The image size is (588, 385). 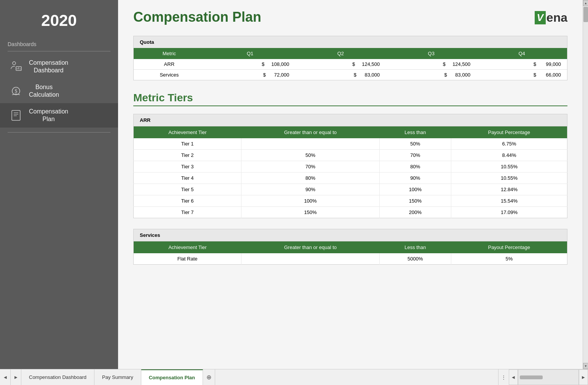 I want to click on services-col-lt: Less than, so click(x=415, y=248).